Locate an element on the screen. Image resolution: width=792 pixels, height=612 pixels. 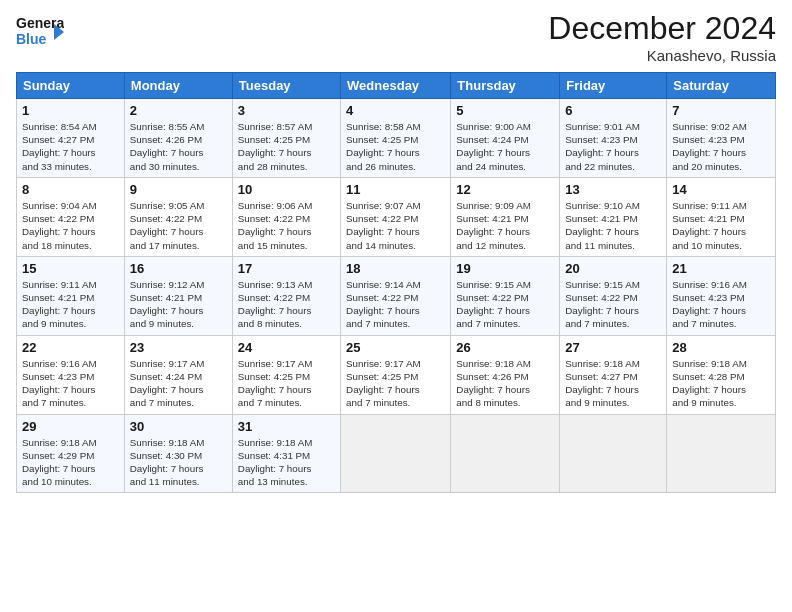
day-info: Sunrise: 9:18 AMSunset: 4:31 PMDaylight:… is located at coordinates (286, 462).